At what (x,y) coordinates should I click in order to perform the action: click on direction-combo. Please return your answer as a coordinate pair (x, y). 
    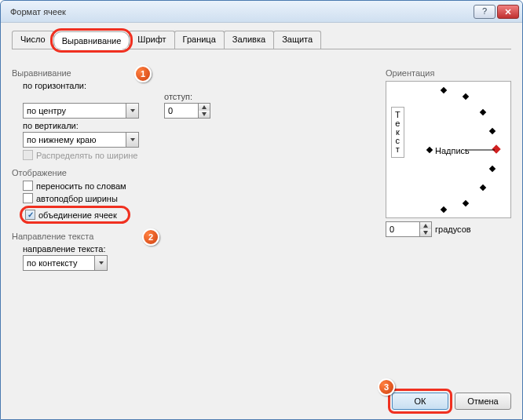
    Looking at the image, I should click on (65, 263).